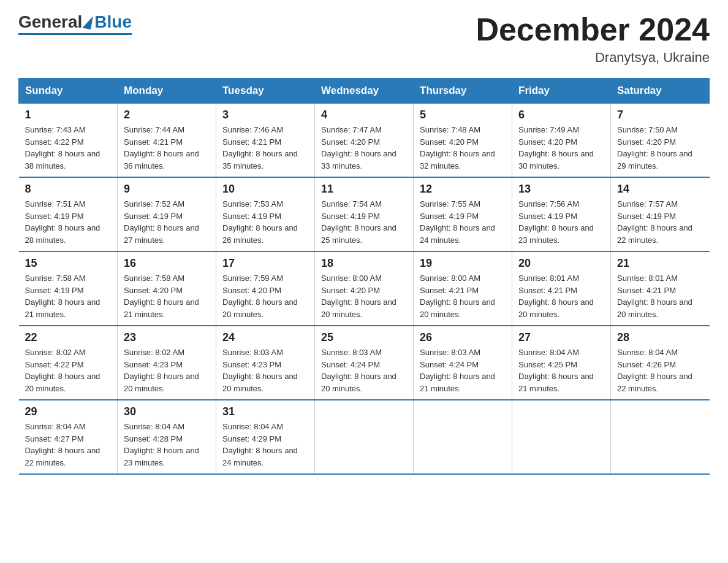  Describe the element at coordinates (69, 296) in the screenshot. I see `day-info: Sunrise: 7:58 AM Sunset: 4:19 PM Dayligh…` at that location.